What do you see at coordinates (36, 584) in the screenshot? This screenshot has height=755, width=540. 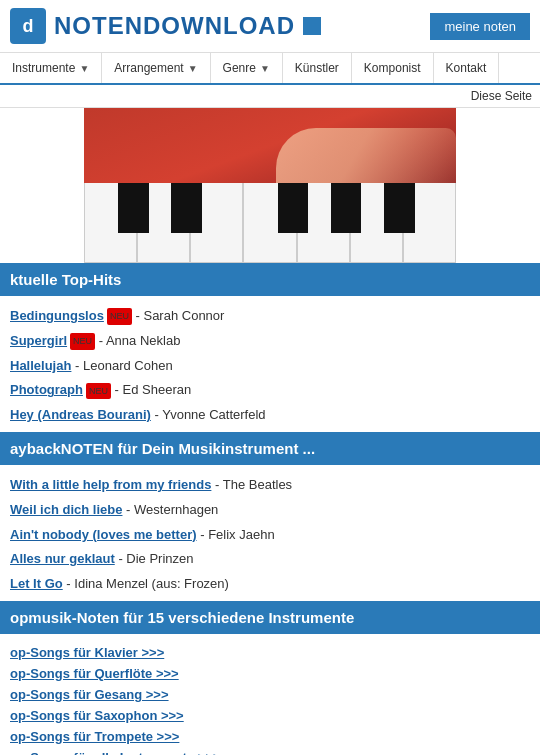 I see `playback-link-5: Let It Go` at bounding box center [36, 584].